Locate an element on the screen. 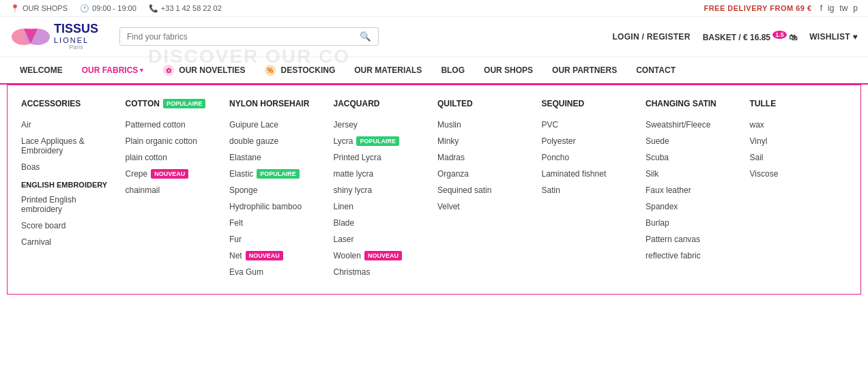 This screenshot has height=375, width=868. item-matte-lycra: matte lycra is located at coordinates (382, 174).